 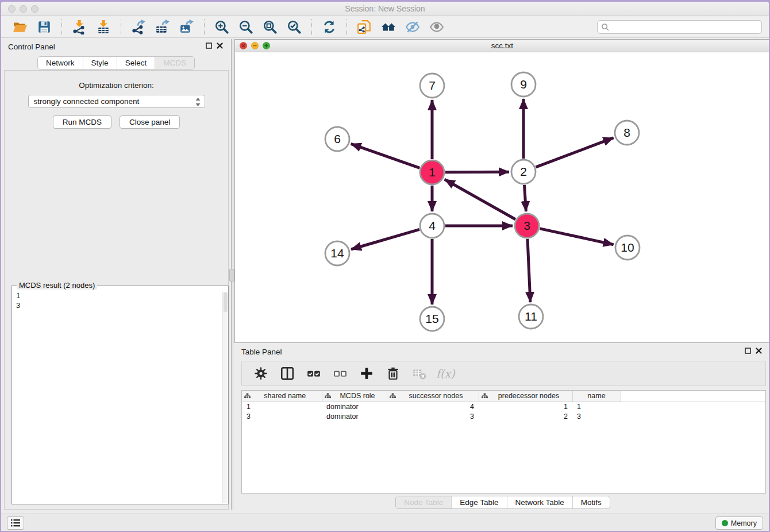 I want to click on window-title: Session: New Session, so click(x=385, y=9).